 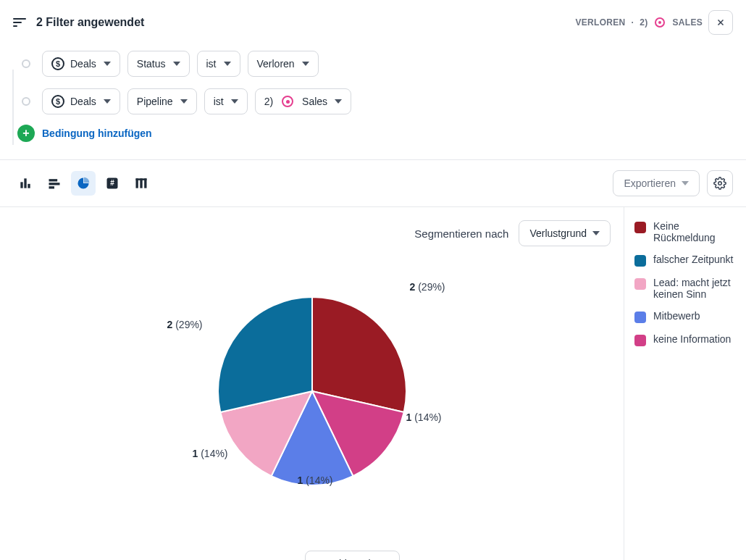 What do you see at coordinates (685, 232) in the screenshot?
I see `legend-item-0: Keine Rückmeldung` at bounding box center [685, 232].